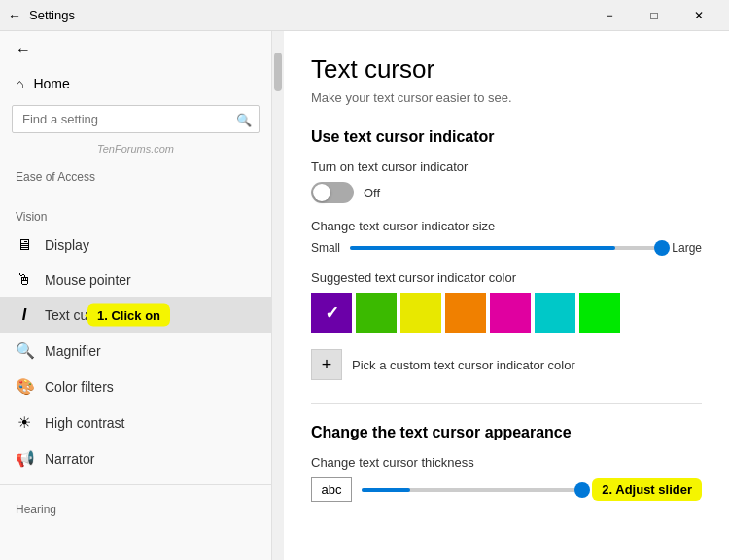 The image size is (729, 560). What do you see at coordinates (128, 315) in the screenshot?
I see `click-on-callout: 1. Click on` at bounding box center [128, 315].